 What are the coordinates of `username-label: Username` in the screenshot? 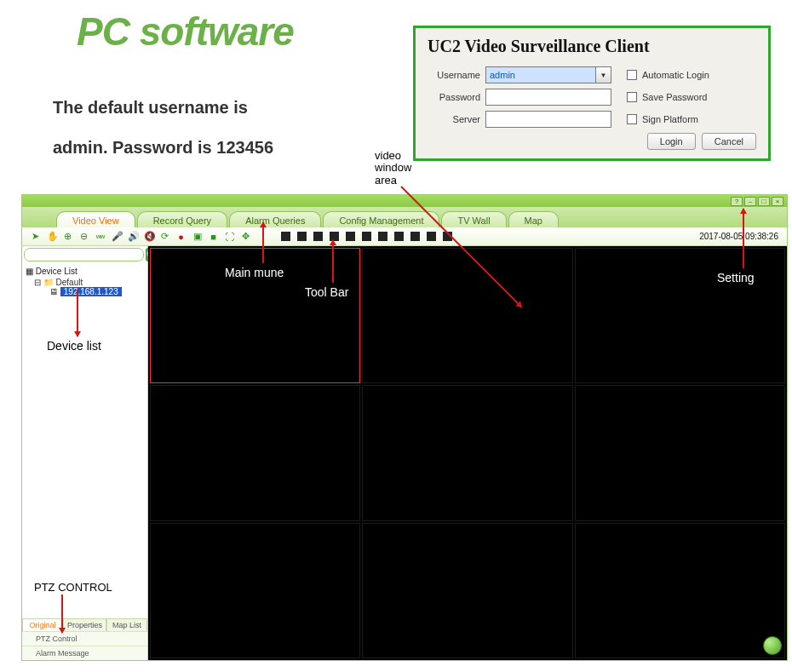 It's located at (454, 75).